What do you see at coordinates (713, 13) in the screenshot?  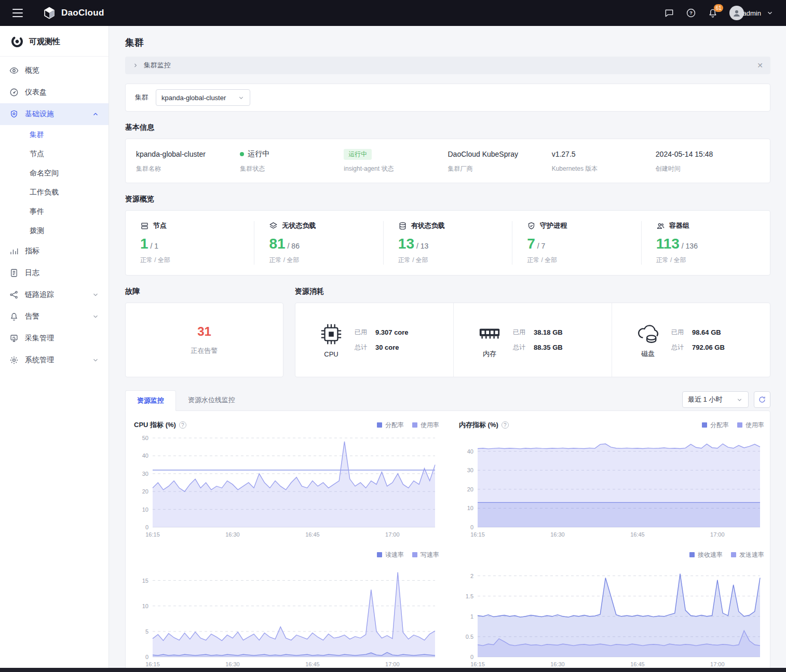 I see `notification-bell-icon: 61` at bounding box center [713, 13].